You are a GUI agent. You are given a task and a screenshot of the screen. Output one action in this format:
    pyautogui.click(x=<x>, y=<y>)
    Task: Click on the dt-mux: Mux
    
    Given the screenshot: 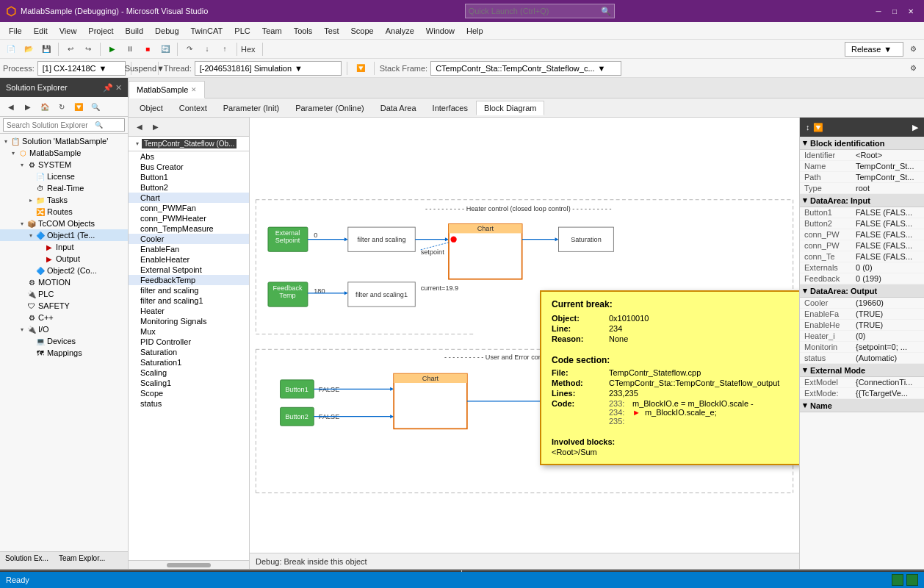 What is the action you would take?
    pyautogui.click(x=189, y=331)
    